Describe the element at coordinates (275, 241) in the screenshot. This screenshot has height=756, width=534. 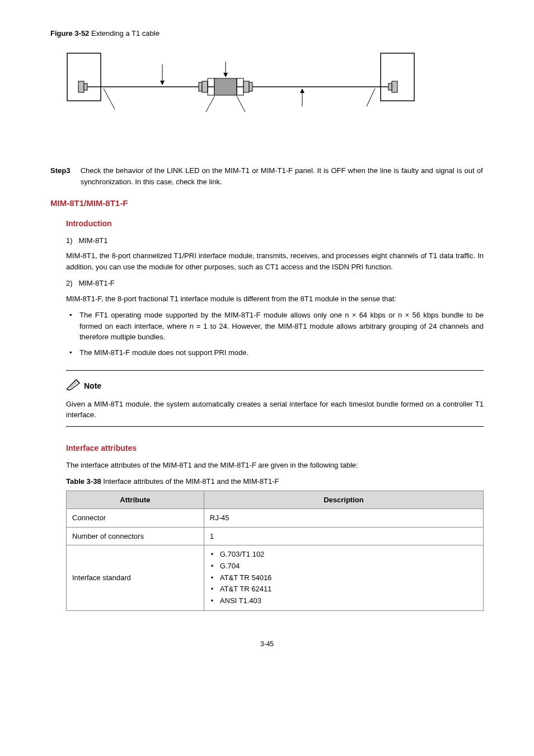
I see `intro-item-1: 1) MIM-8T1` at that location.